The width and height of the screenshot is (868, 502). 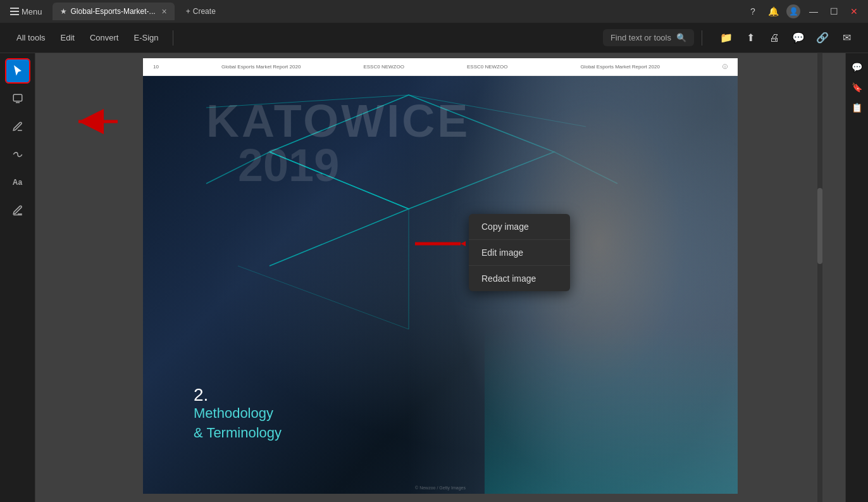 I want to click on toolbar-separator, so click(x=173, y=38).